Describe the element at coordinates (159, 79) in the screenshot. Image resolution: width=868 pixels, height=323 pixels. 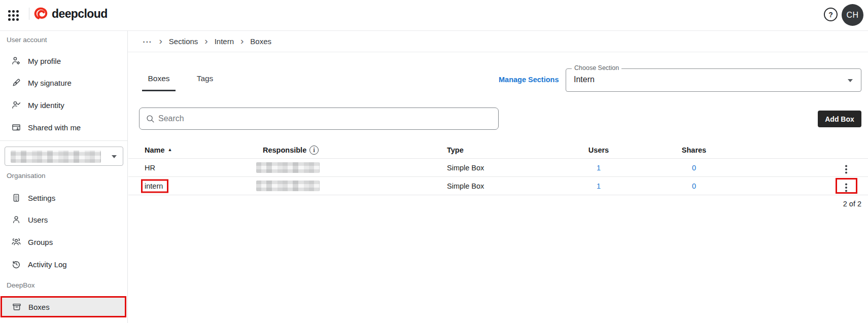
I see `tab-boxes: Boxes` at that location.